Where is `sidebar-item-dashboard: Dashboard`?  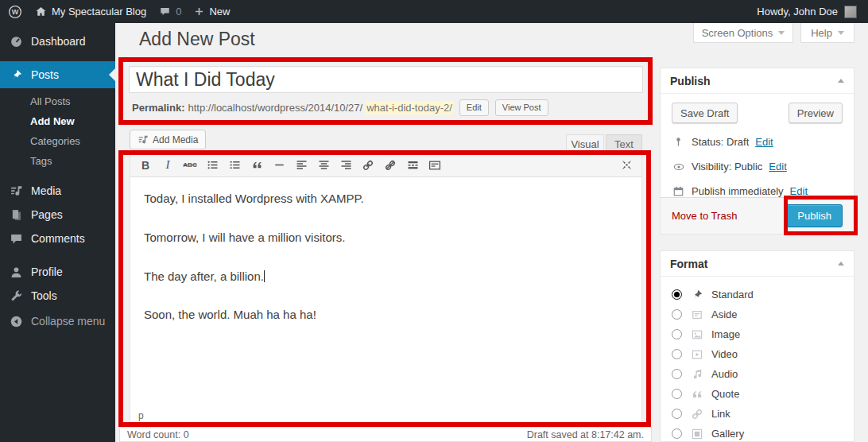 sidebar-item-dashboard: Dashboard is located at coordinates (57, 41).